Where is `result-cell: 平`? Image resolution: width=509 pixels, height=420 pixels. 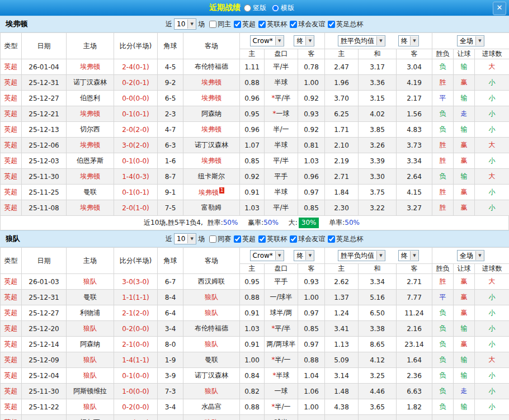
result-cell: 平 is located at coordinates (443, 298).